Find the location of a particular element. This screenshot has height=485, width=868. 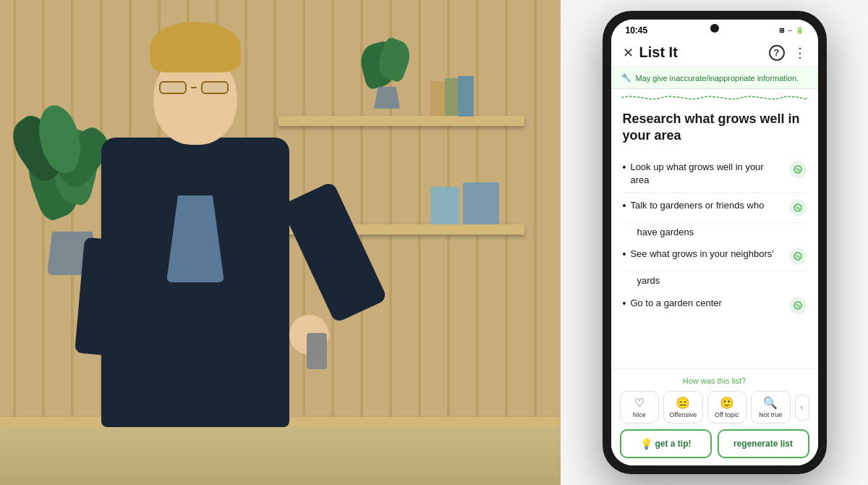

get-tip-button: 💡 get a tip! is located at coordinates (665, 444).